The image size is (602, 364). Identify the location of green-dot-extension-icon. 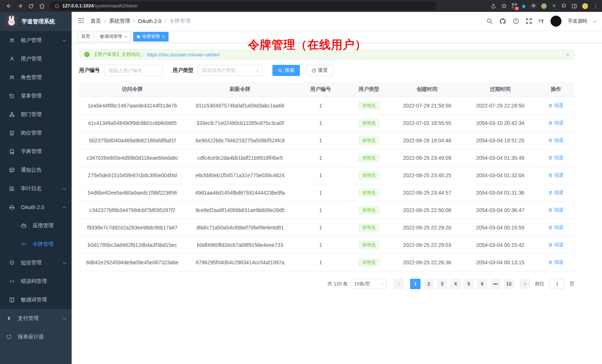
(544, 6).